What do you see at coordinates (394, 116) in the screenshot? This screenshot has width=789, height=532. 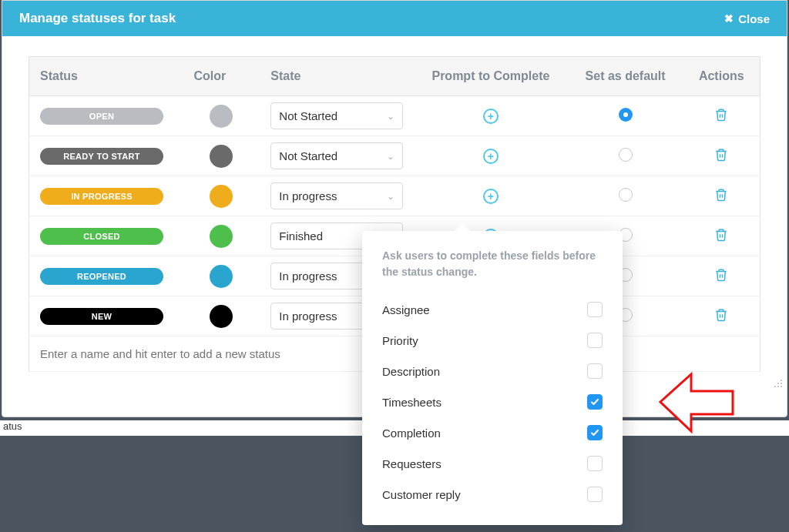 I see `table-row: OPEN Not Started ⌄ +` at bounding box center [394, 116].